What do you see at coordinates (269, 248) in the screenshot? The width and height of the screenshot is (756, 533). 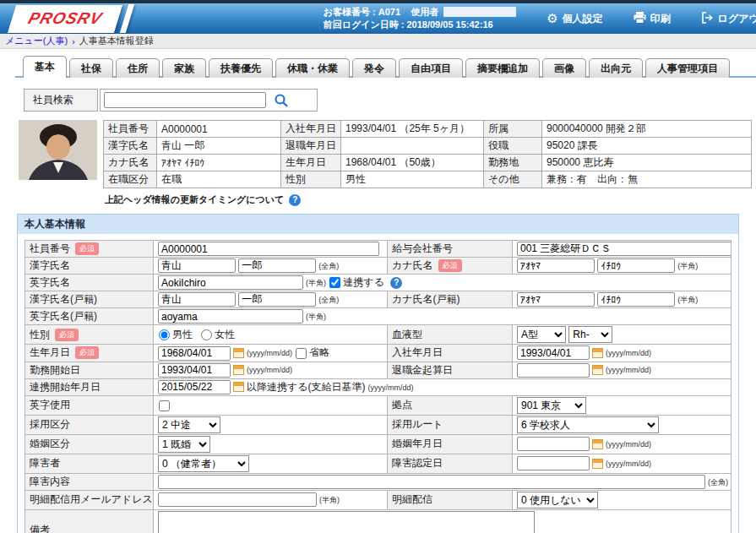 I see `employee-number-field` at bounding box center [269, 248].